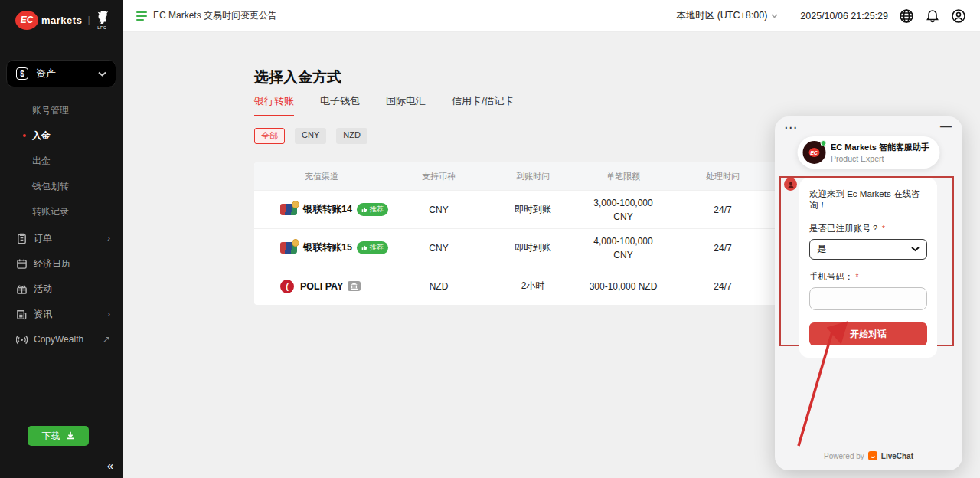  I want to click on deposit-method-tabs: 银行转账 电子钱包 国际电汇 信用卡/借记卡, so click(397, 106).